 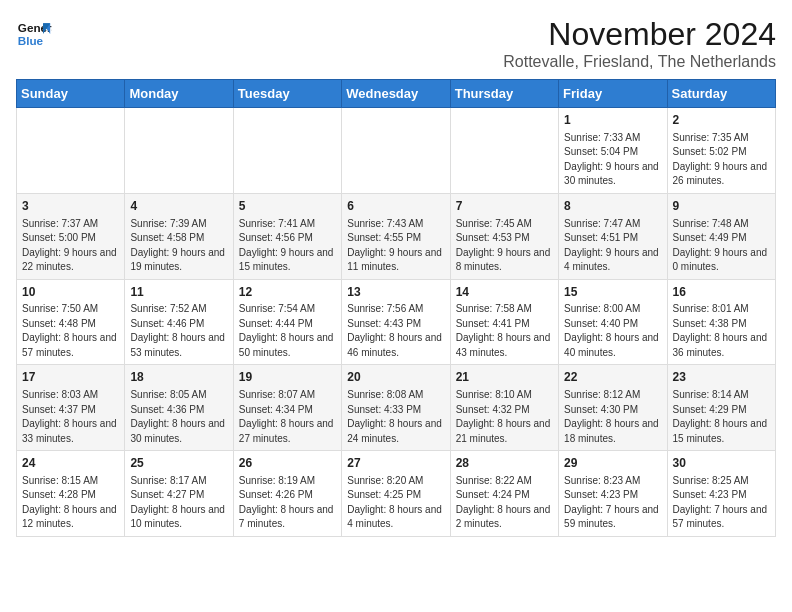 What do you see at coordinates (722, 331) in the screenshot?
I see `day-info: Sunrise: 8:01 AM Sunset: 4:38 PM Dayligh…` at bounding box center [722, 331].